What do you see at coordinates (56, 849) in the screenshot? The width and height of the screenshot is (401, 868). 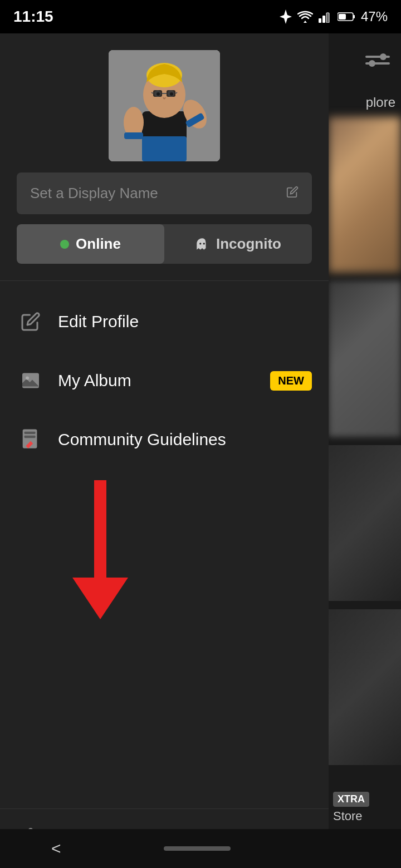 I see `back-button: <` at bounding box center [56, 849].